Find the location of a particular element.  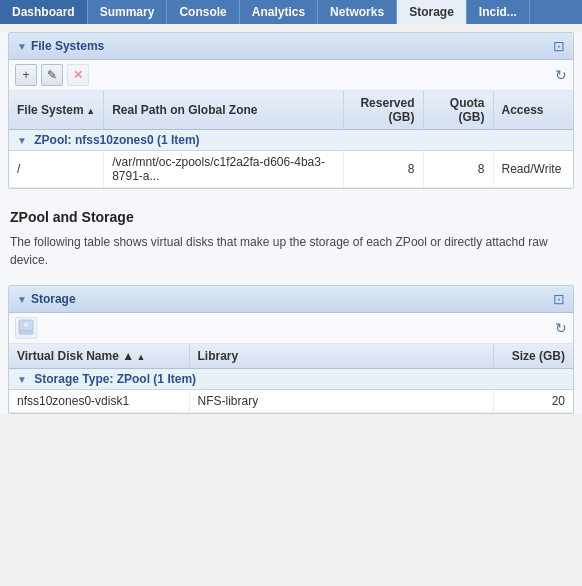

col-header-library: Library is located at coordinates (341, 356).